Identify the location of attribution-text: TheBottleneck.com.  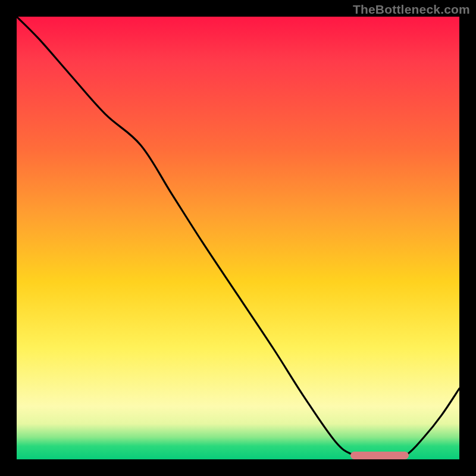
(412, 10).